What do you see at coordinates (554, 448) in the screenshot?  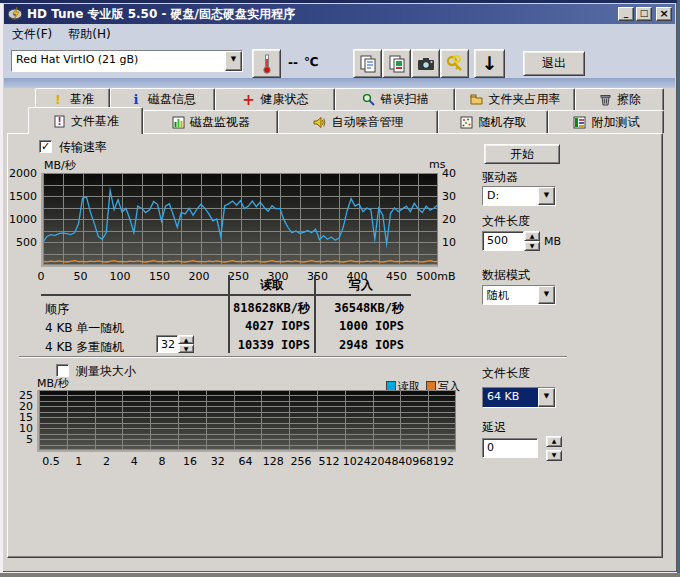 I see `delay-updown: ▲ ▼` at bounding box center [554, 448].